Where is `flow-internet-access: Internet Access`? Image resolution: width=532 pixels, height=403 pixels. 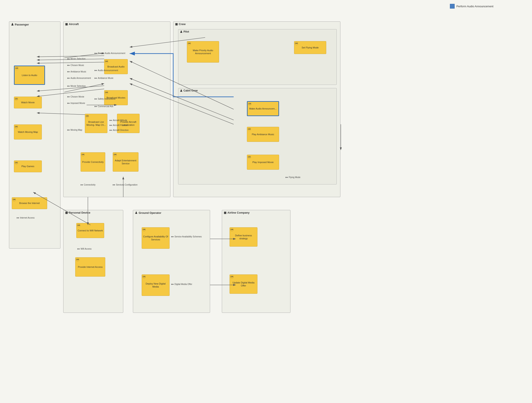
flow-internet-access: Internet Access is located at coordinates (25, 218).